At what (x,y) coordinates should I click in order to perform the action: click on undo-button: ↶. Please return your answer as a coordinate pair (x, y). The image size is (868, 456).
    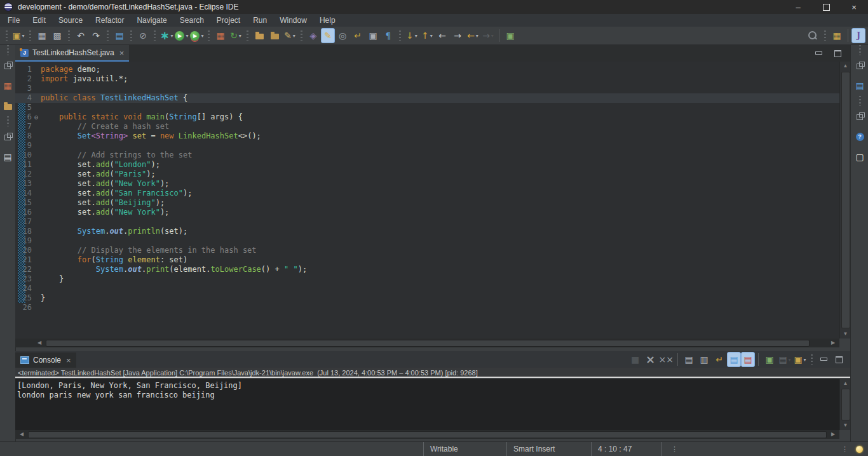
    Looking at the image, I should click on (81, 36).